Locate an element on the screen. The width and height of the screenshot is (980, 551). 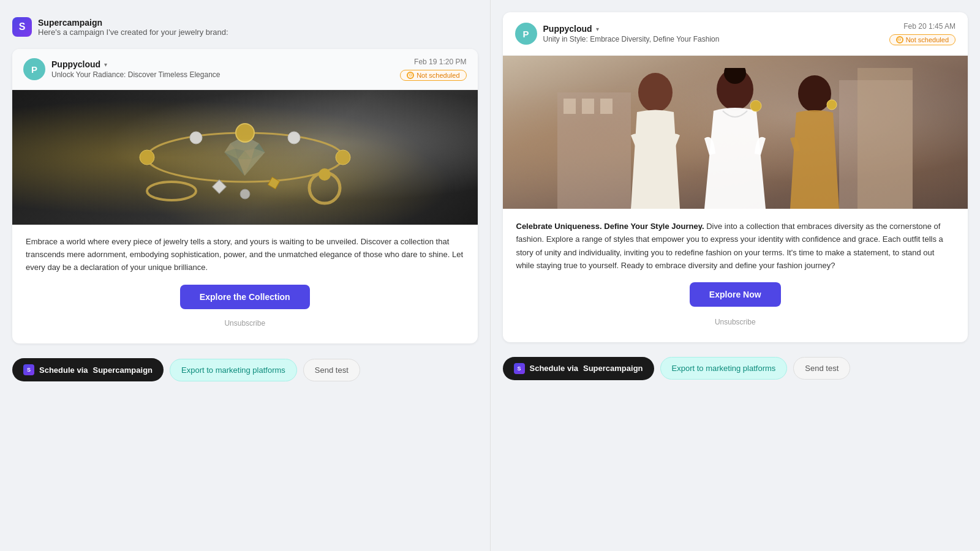
jewelry-svg is located at coordinates (245, 157).